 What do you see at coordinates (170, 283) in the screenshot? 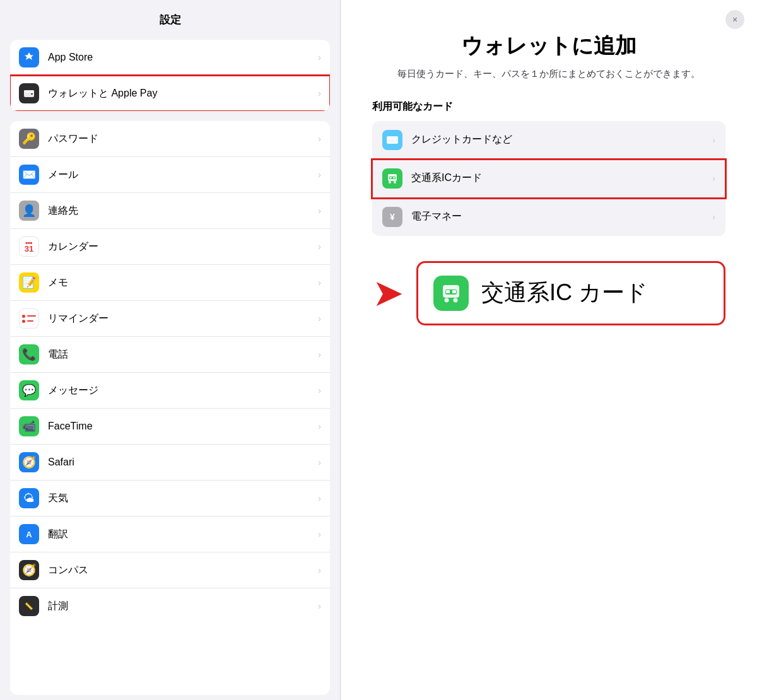
I see `sidebar-item-notes: 📝 メモ ›` at bounding box center [170, 283].